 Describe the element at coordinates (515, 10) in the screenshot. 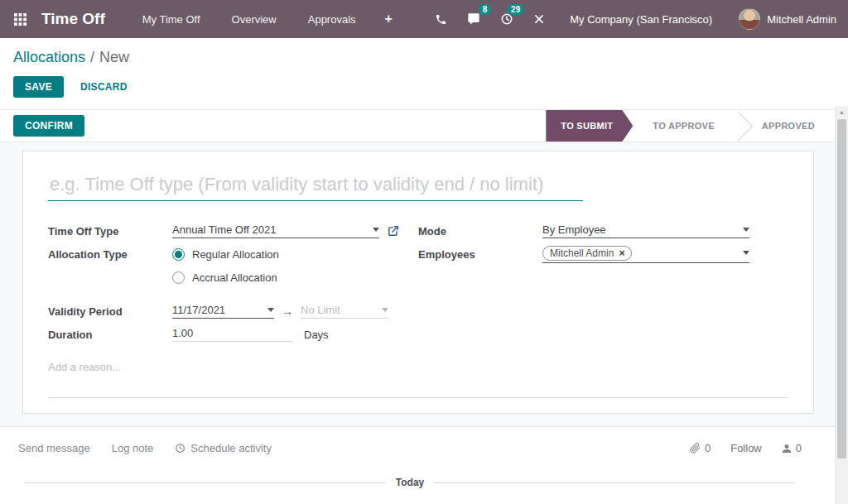

I see `activities-count-badge: 29` at that location.